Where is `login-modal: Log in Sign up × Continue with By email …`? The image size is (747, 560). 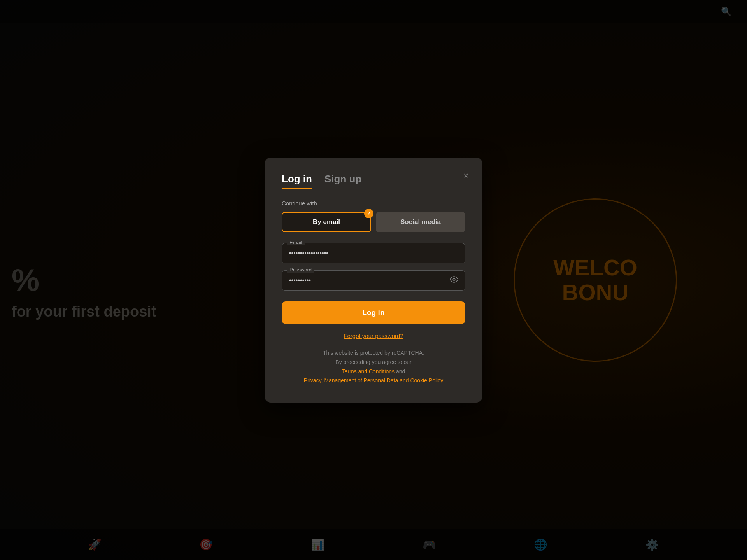 login-modal: Log in Sign up × Continue with By email … is located at coordinates (374, 280).